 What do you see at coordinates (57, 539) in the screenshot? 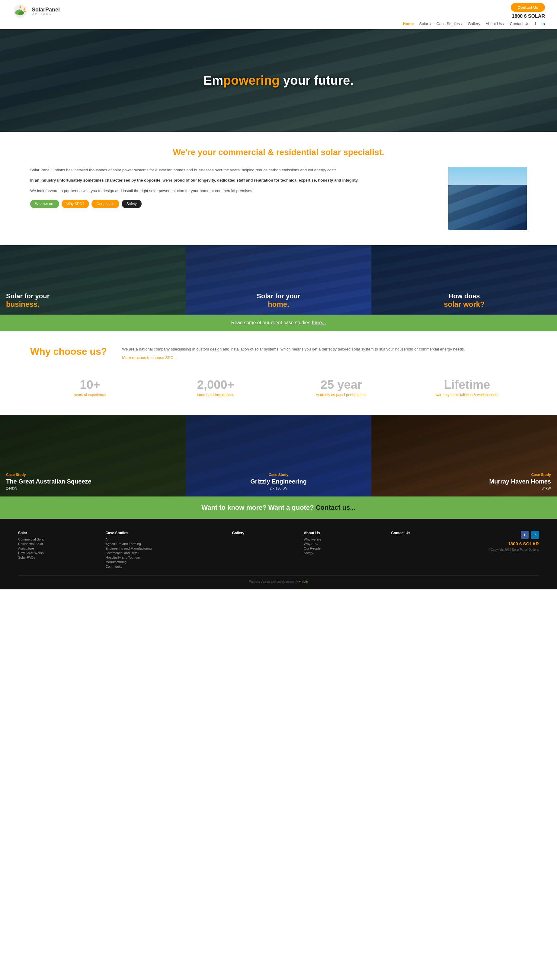
I see `footer-link-commercial: Commercial Solar` at bounding box center [57, 539].